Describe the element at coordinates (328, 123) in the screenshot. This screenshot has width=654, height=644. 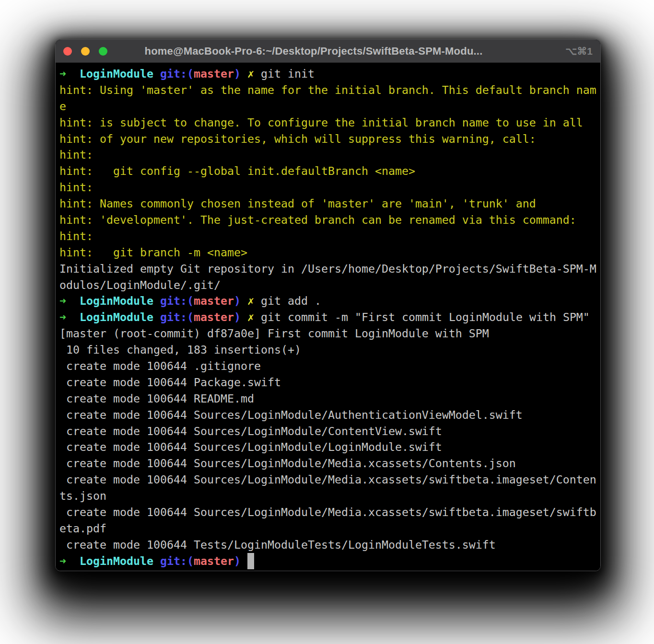
I see `terminal-line: hint: is subject to change. To configure…` at that location.